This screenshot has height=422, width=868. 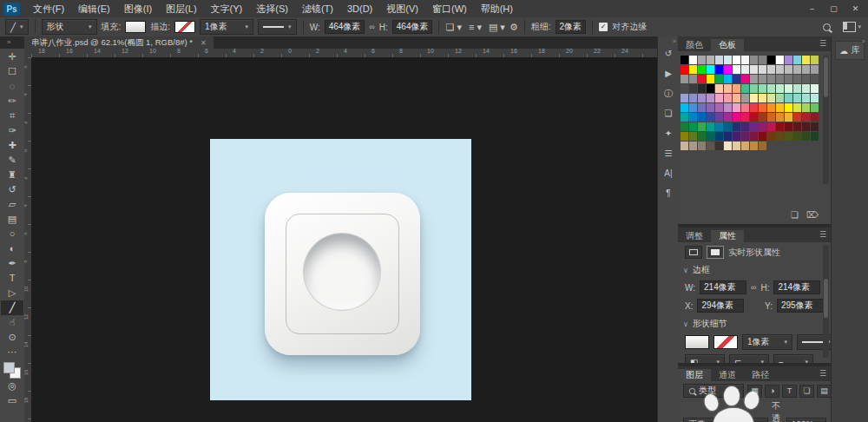 What do you see at coordinates (797, 287) in the screenshot?
I see `prop-h-input: 214像素` at bounding box center [797, 287].